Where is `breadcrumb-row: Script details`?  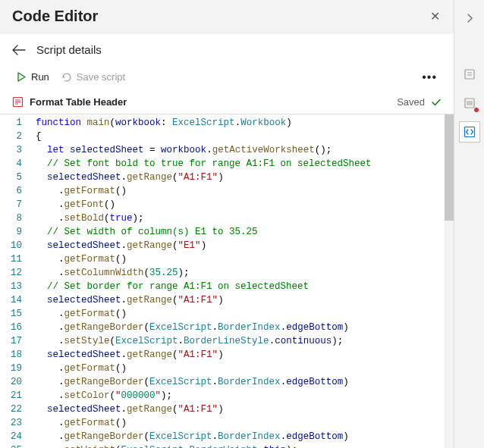 breadcrumb-row: Script details is located at coordinates (227, 49).